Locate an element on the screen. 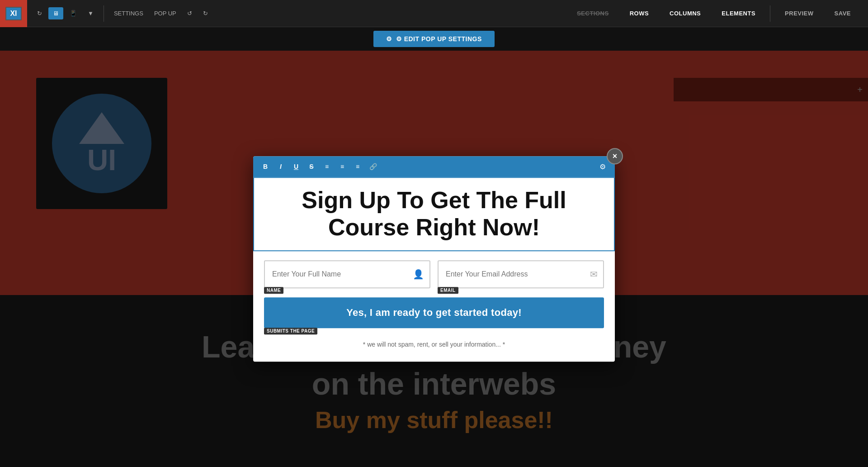  edit-popup-settings-button: ⚙ ⚙ EDIT POP UP SETTINGS is located at coordinates (434, 39).